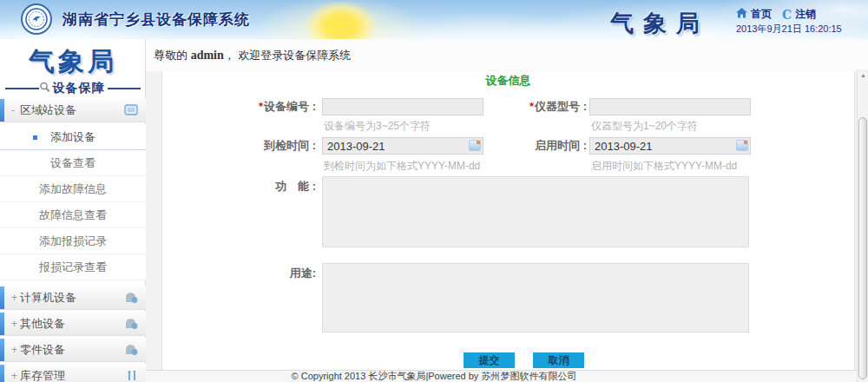 This screenshot has height=382, width=868. I want to click on model-hint: 仪器型号为1~20个字符, so click(644, 127).